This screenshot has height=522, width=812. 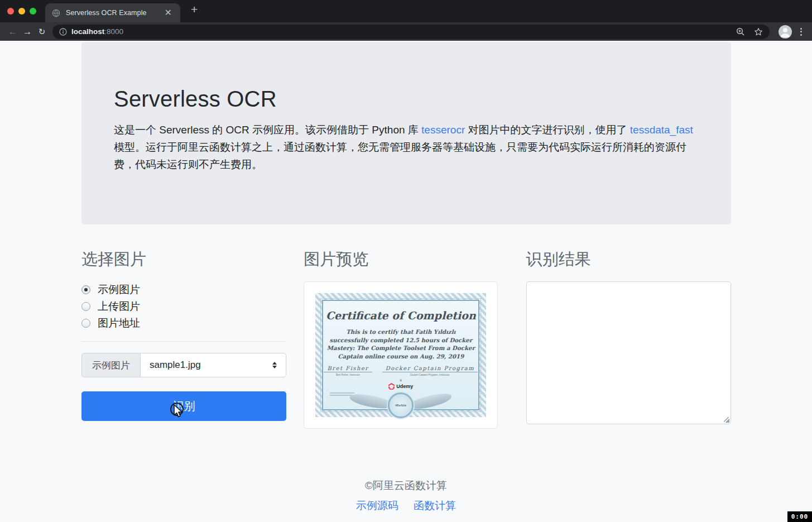 What do you see at coordinates (406, 486) in the screenshot?
I see `copyright-text: ©阿里云函数计算` at bounding box center [406, 486].